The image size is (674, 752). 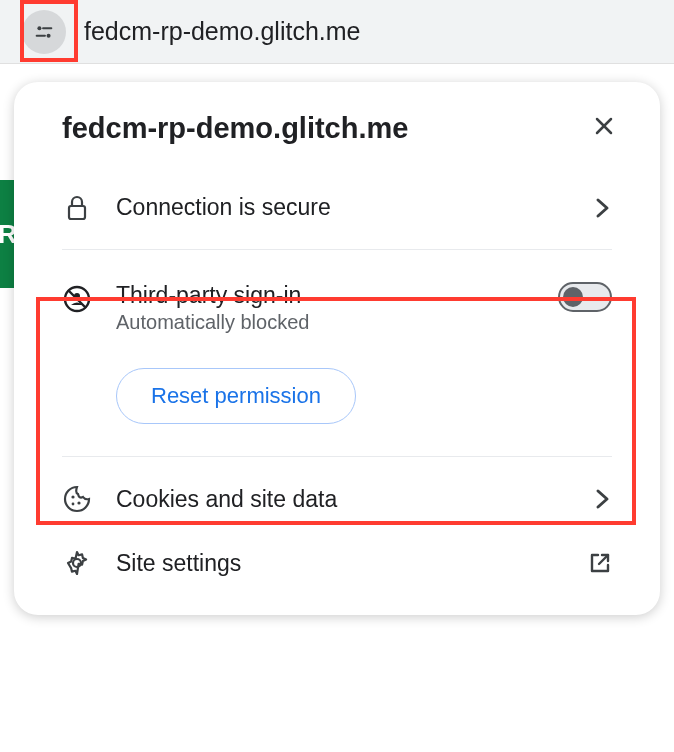 I want to click on third-party-subtitle: Automatically blocked, so click(x=337, y=322).